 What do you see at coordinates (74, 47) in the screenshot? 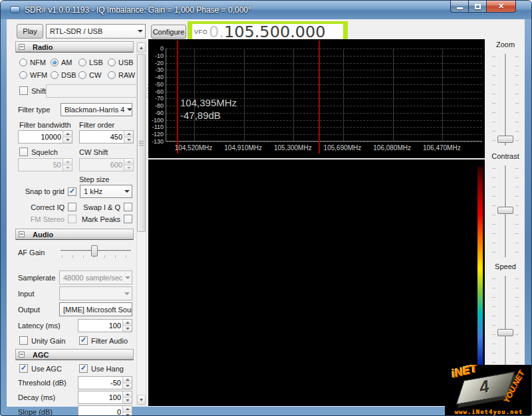
I see `radio-panel-header: − Radio` at bounding box center [74, 47].